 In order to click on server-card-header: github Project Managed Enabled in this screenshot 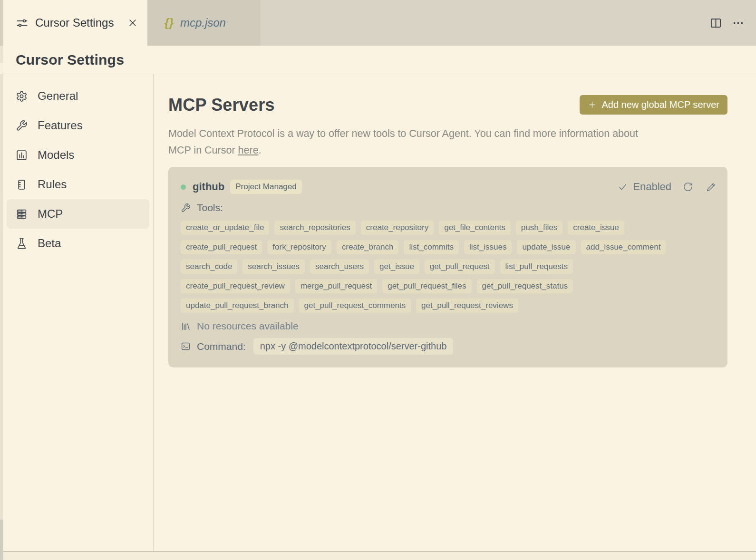, I will do `click(448, 187)`.